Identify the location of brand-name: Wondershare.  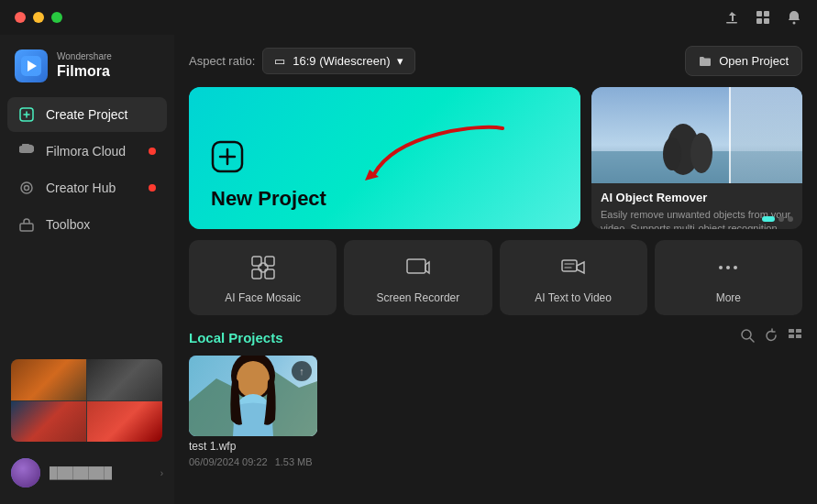
(84, 57).